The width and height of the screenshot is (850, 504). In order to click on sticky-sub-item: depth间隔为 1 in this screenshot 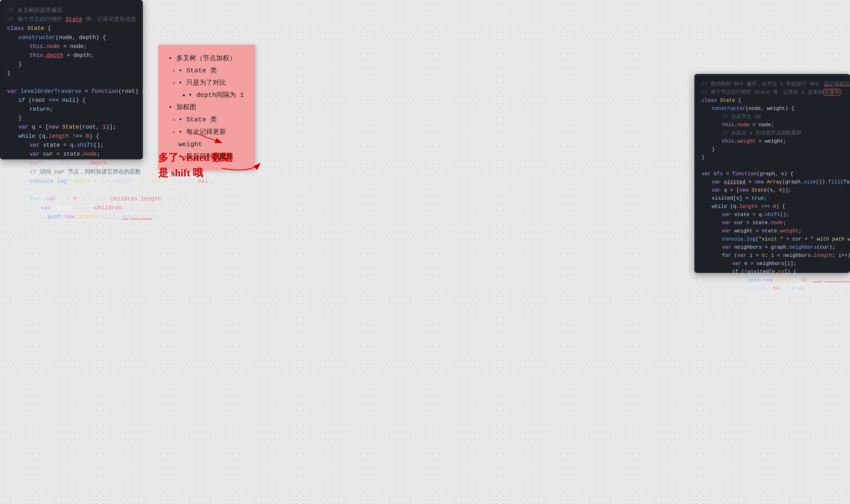, I will do `click(217, 95)`.